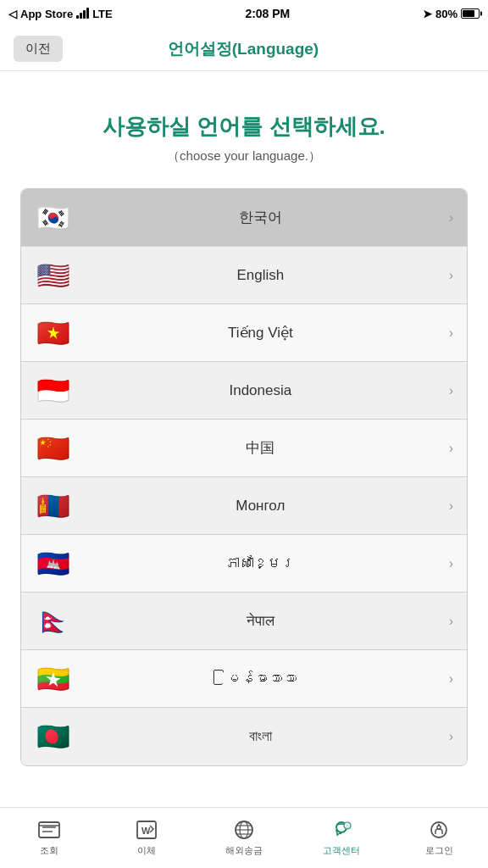 The image size is (488, 868). I want to click on language-name: नेपाल, so click(261, 621).